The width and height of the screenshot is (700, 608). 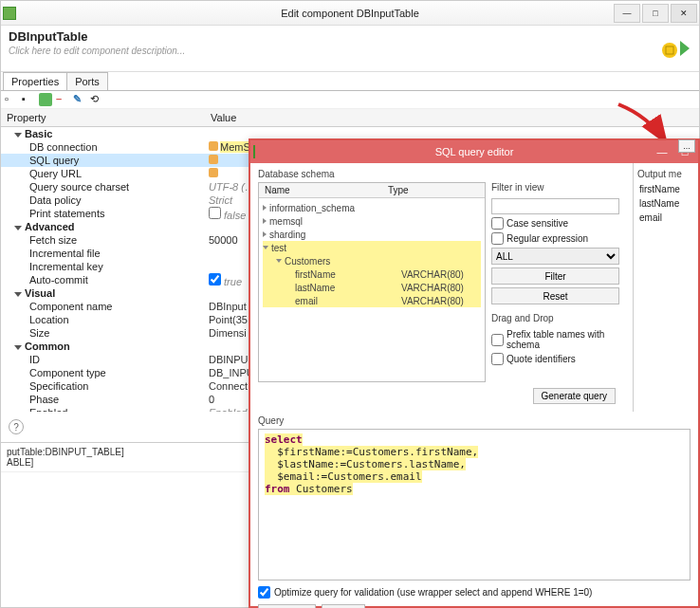 What do you see at coordinates (102, 386) in the screenshot?
I see `prop-spec: Specification` at bounding box center [102, 386].